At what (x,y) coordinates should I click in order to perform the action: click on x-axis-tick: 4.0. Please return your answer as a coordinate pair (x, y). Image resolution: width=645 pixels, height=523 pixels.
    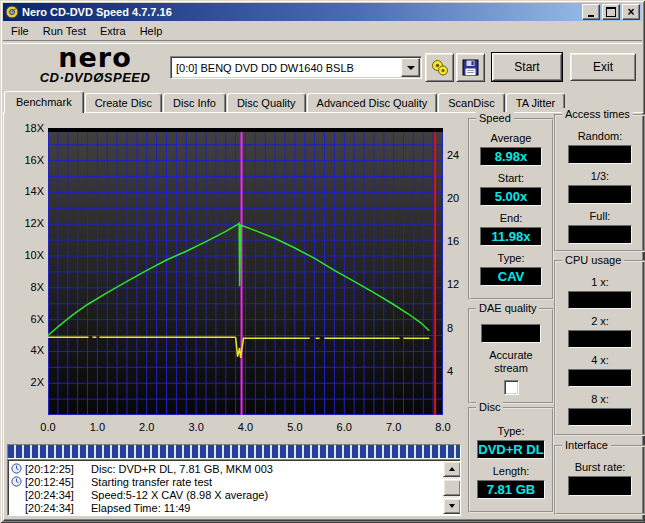
    Looking at the image, I should click on (246, 427).